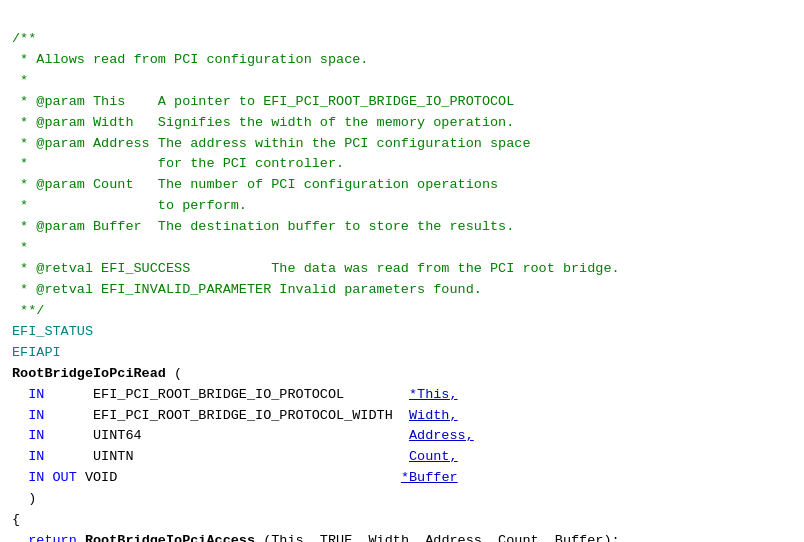  Describe the element at coordinates (442, 436) in the screenshot. I see `link-address: Address,` at that location.